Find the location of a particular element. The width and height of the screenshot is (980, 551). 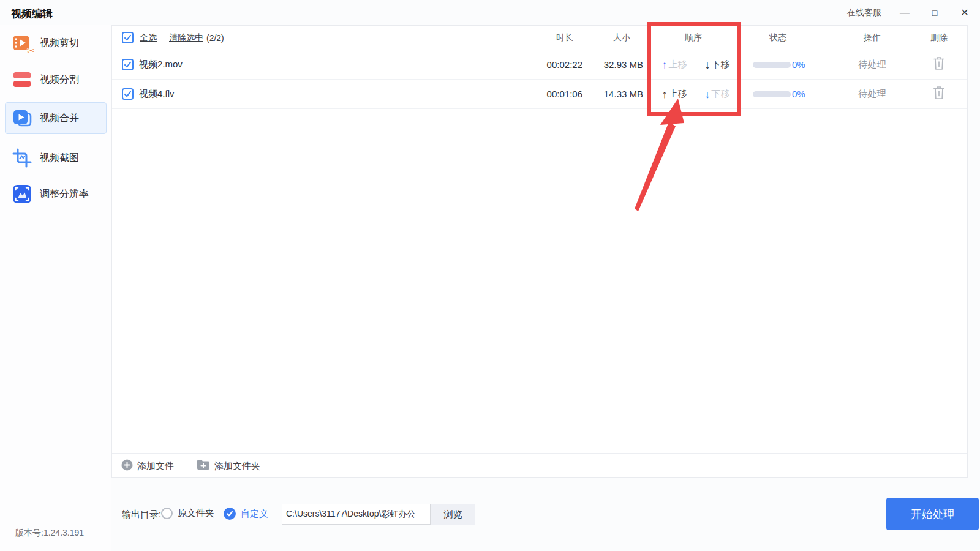

add-folder-button: 添加文件夹 is located at coordinates (228, 466).